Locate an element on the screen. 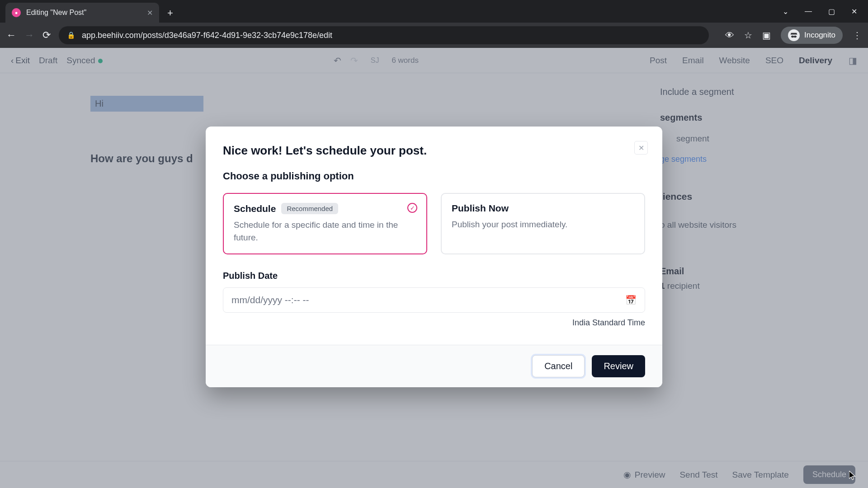 The width and height of the screenshot is (868, 488). back-icon: ← is located at coordinates (11, 35).